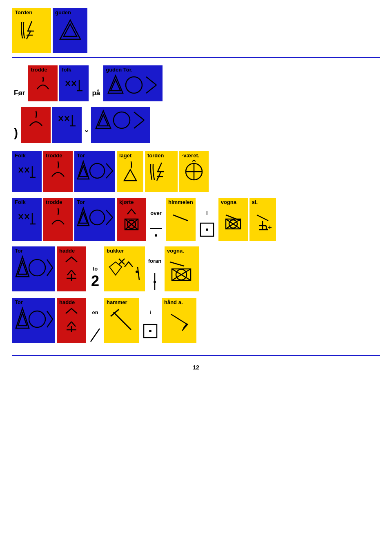 The height and width of the screenshot is (546, 392). Describe the element at coordinates (194, 172) in the screenshot. I see `card-vaeret-1: -været.` at that location.